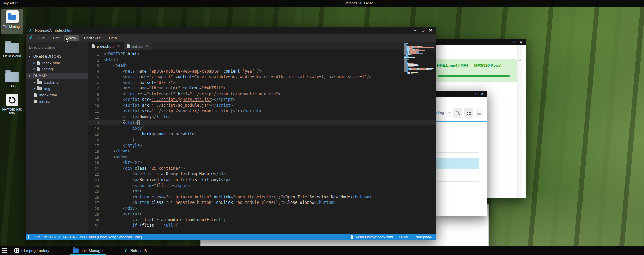  I want to click on tab-index-html: index.html✕, so click(106, 46).